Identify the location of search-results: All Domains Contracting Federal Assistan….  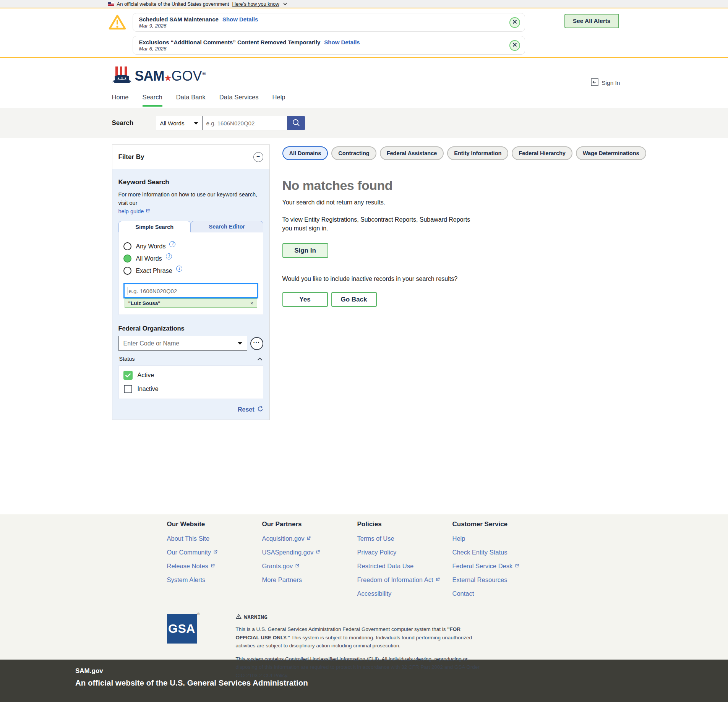
(445, 227).